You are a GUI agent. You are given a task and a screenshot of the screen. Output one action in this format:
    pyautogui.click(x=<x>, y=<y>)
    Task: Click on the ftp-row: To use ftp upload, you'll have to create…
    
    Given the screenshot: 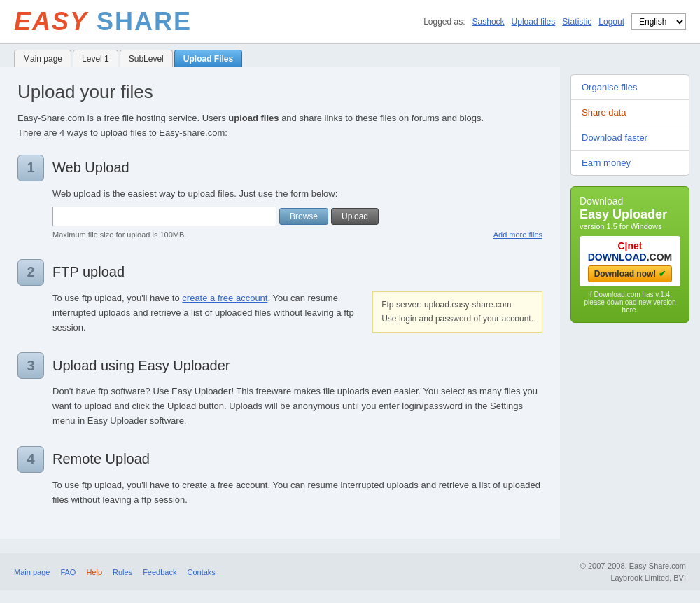 What is the action you would take?
    pyautogui.click(x=298, y=313)
    